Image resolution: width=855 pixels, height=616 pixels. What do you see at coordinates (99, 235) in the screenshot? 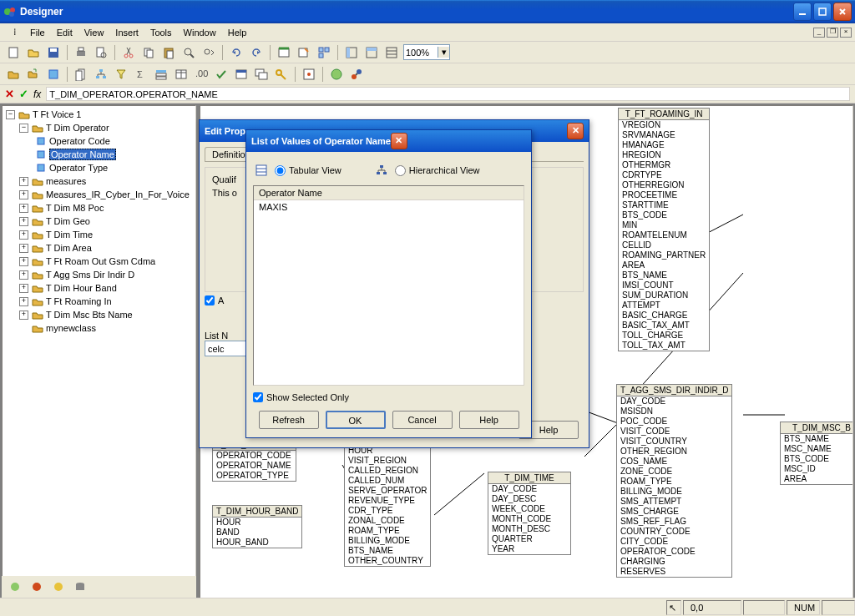
I see `tree-item: +T Dim Time` at bounding box center [99, 235].